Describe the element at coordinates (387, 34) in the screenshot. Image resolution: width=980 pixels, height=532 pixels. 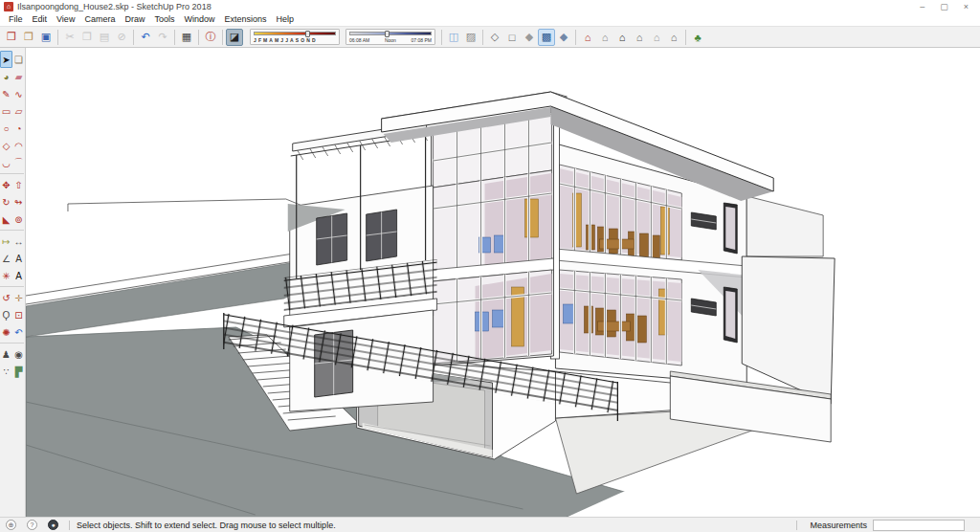
I see `time-slider-handle` at that location.